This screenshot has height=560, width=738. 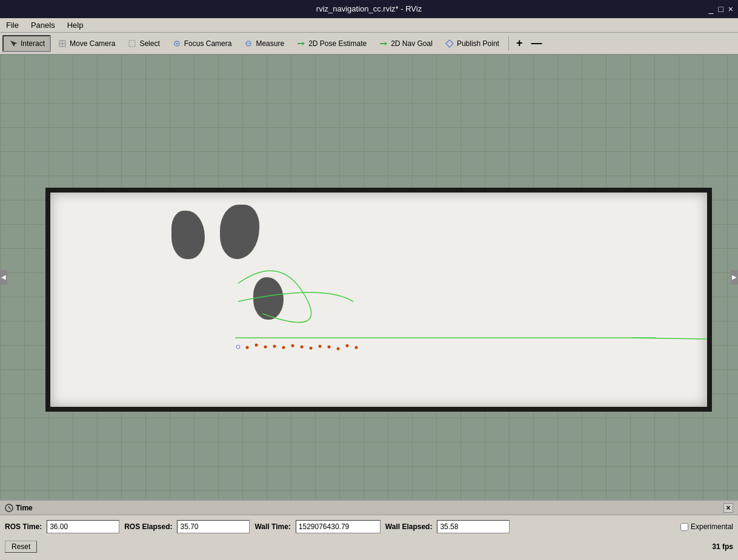 I want to click on maximize-button: □, so click(x=720, y=9).